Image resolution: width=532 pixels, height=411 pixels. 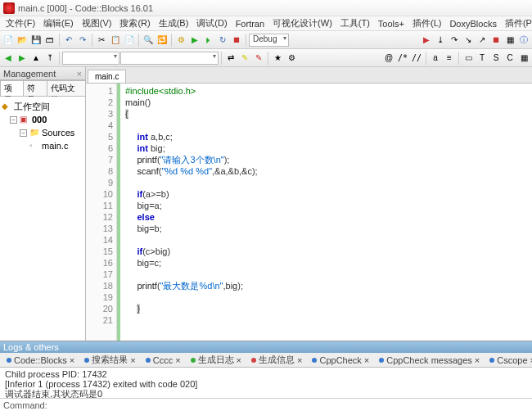 I want to click on run-icon: ▶, so click(x=195, y=40).